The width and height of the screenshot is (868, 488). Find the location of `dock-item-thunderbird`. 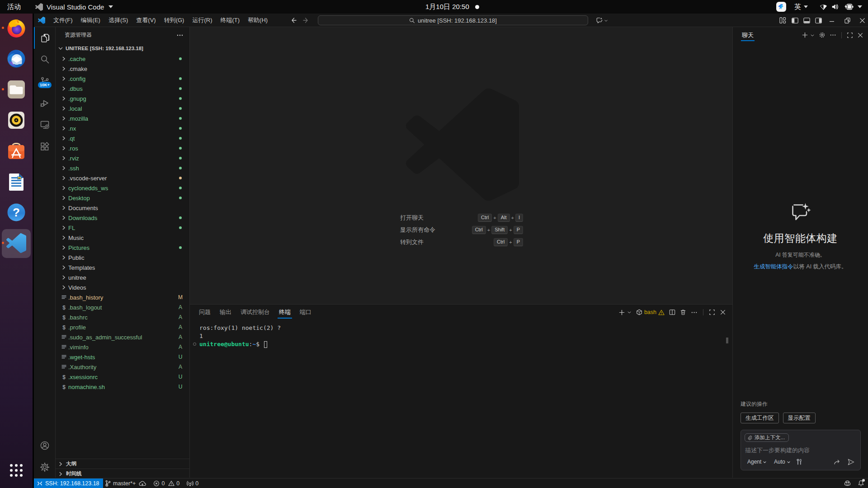

dock-item-thunderbird is located at coordinates (16, 59).